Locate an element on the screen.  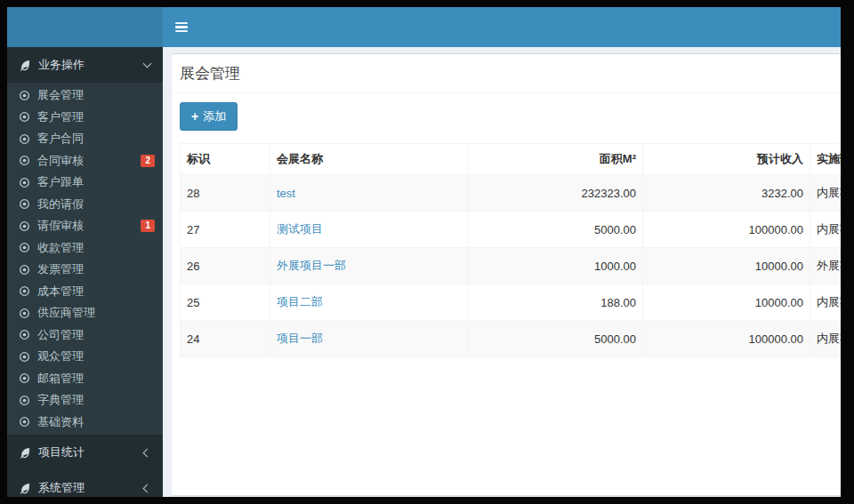
sidebar-item: 观众管理 is located at coordinates (85, 357).